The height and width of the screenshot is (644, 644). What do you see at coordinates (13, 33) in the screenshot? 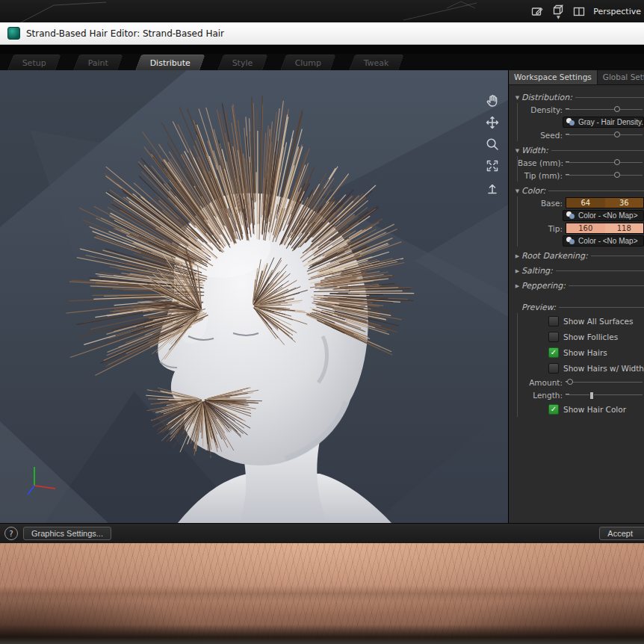
I see `hair-editor-app-icon` at bounding box center [13, 33].